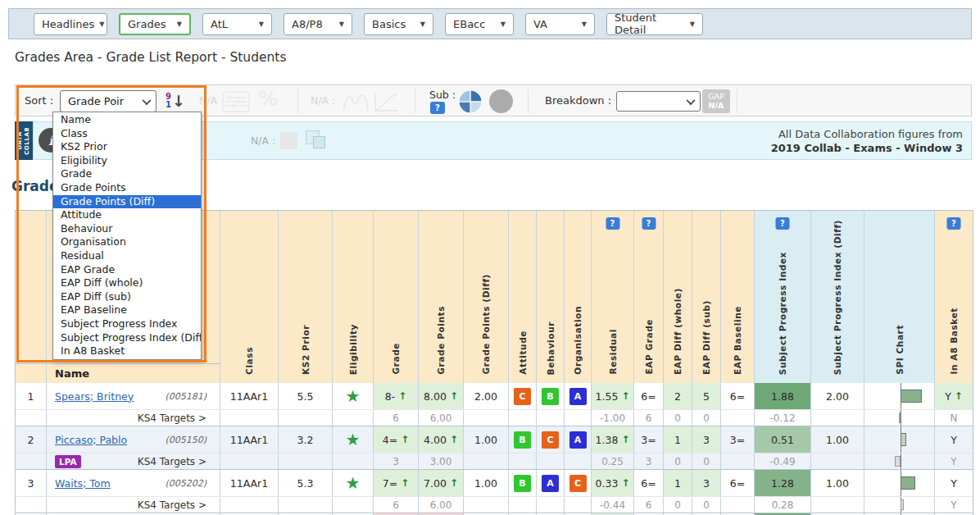 Image resolution: width=980 pixels, height=515 pixels. What do you see at coordinates (706, 505) in the screenshot?
I see `cell-value: 0` at bounding box center [706, 505].